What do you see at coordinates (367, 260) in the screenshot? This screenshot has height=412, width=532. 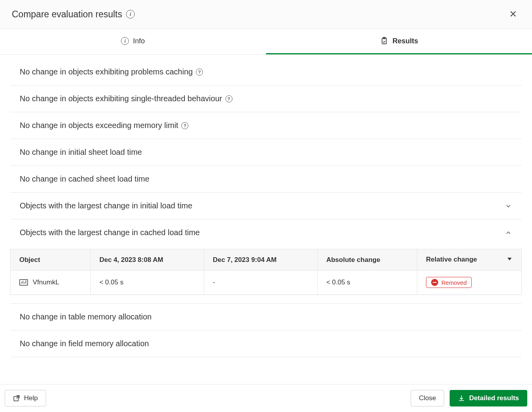 I see `th-absolute: Absolute change` at bounding box center [367, 260].